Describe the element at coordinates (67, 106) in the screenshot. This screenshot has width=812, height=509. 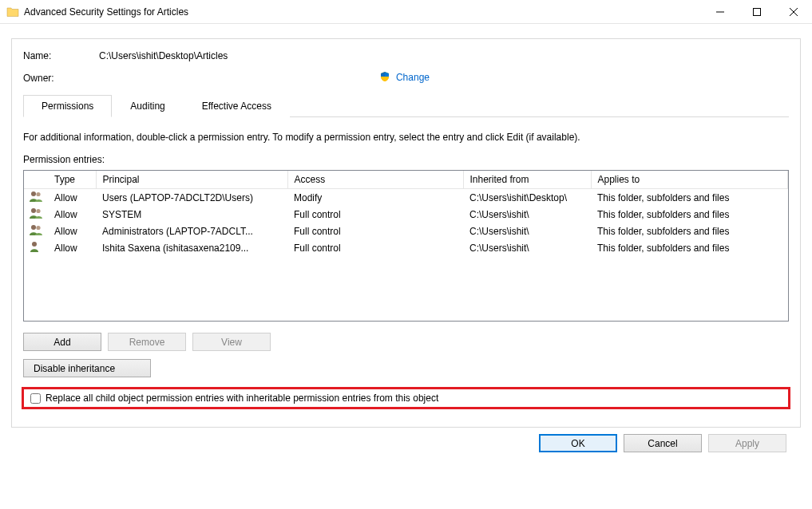
I see `tab-permissions: Permissions` at that location.